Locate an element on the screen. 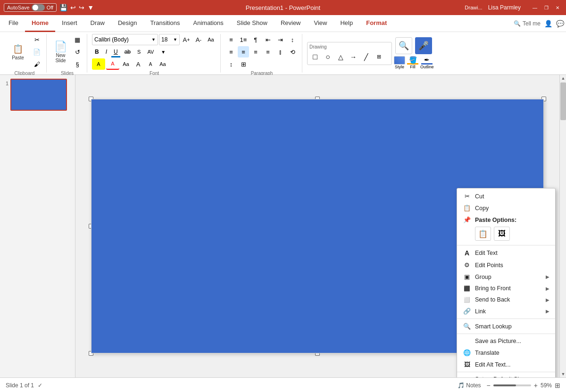 Image resolution: width=566 pixels, height=392 pixels. indent-increase: ⇥ is located at coordinates (280, 40).